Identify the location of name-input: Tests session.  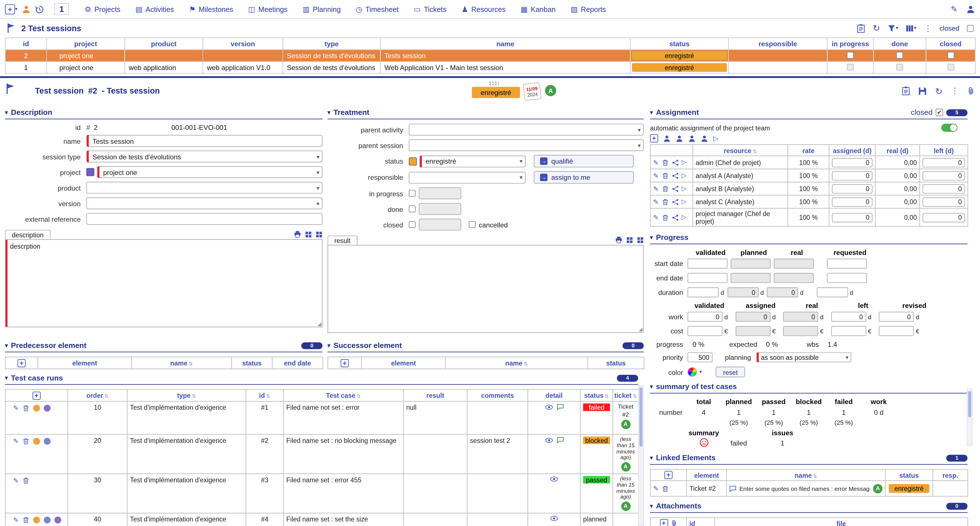
(205, 141).